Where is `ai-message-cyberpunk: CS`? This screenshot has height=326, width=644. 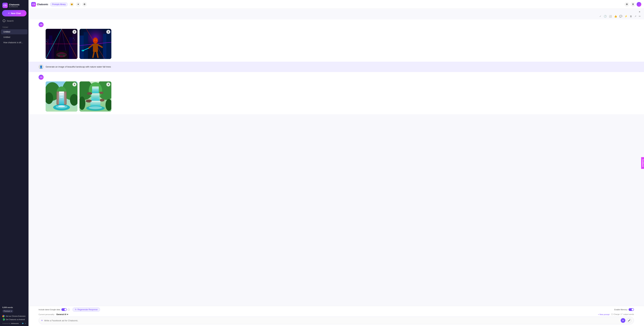 ai-message-cyberpunk: CS is located at coordinates (336, 40).